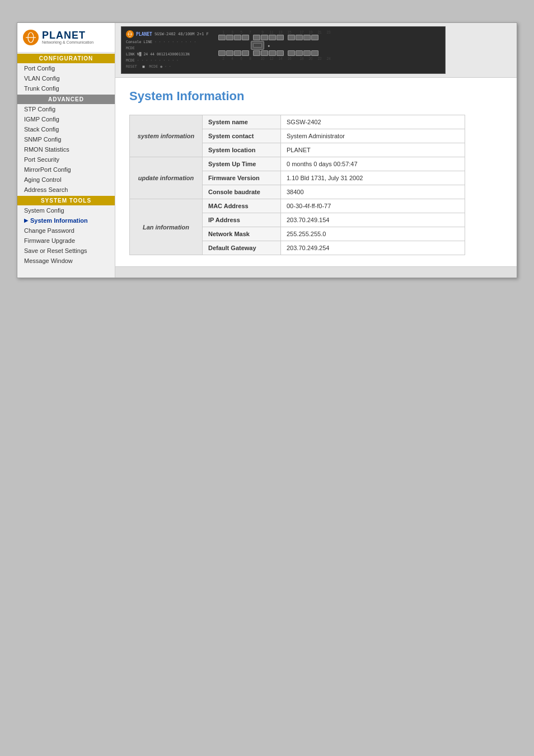  What do you see at coordinates (66, 88) in the screenshot?
I see `sidebar-item-trunk-config: Trunk Config` at bounding box center [66, 88].